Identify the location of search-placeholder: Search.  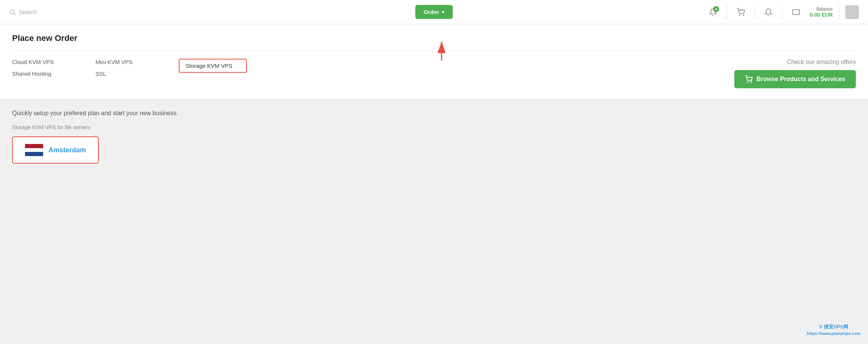
(28, 12).